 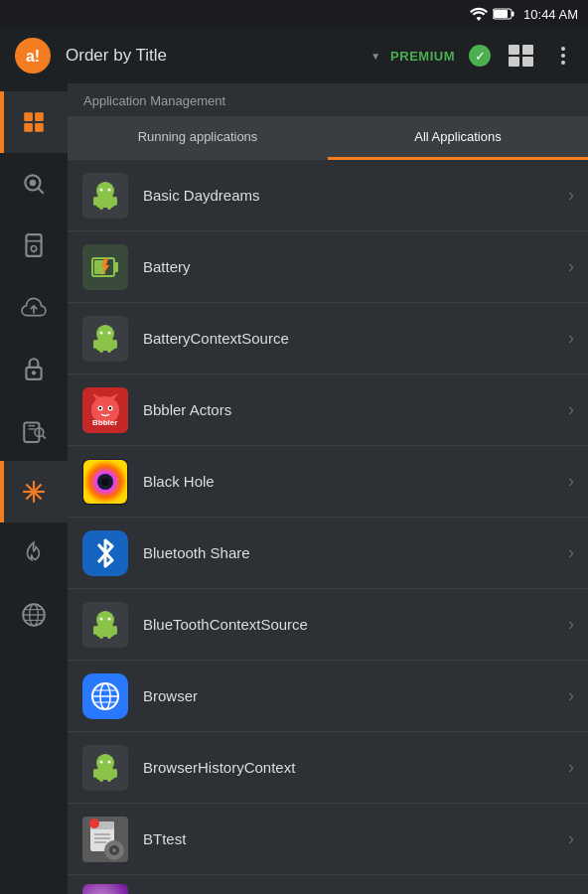 What do you see at coordinates (328, 138) in the screenshot?
I see `tab-bar: Running applications All Applications` at bounding box center [328, 138].